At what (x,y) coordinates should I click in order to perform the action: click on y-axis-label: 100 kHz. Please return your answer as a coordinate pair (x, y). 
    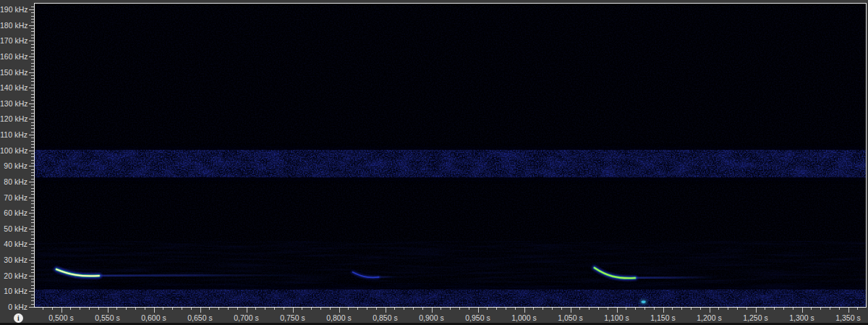
    Looking at the image, I should click on (14, 151).